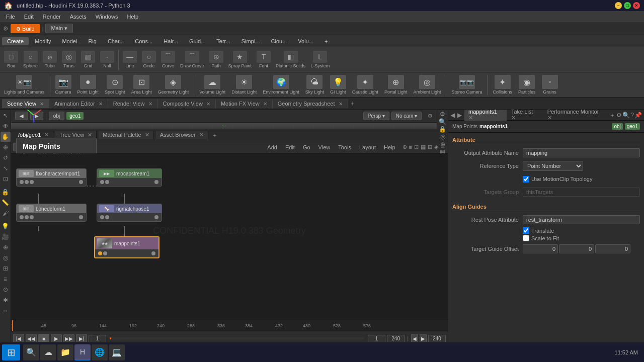 The height and width of the screenshot is (362, 644). What do you see at coordinates (526, 230) in the screenshot?
I see `translate-checkbox` at bounding box center [526, 230].